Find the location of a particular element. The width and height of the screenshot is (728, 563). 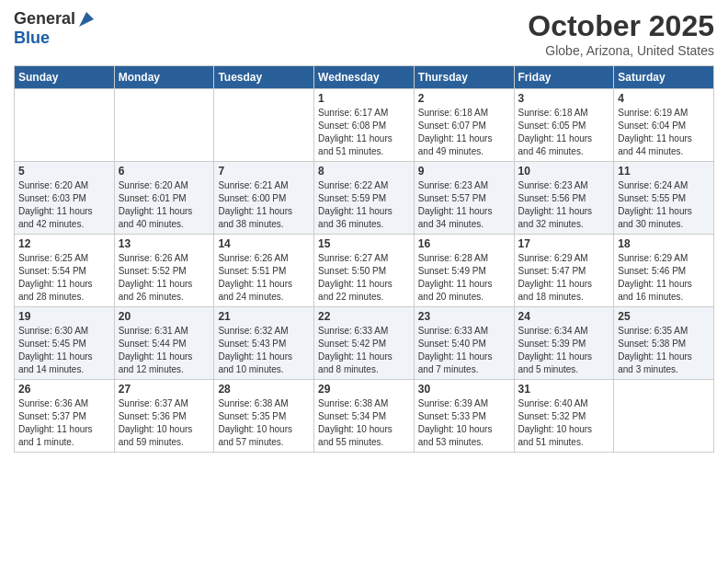

day-number: 24 is located at coordinates (564, 316).